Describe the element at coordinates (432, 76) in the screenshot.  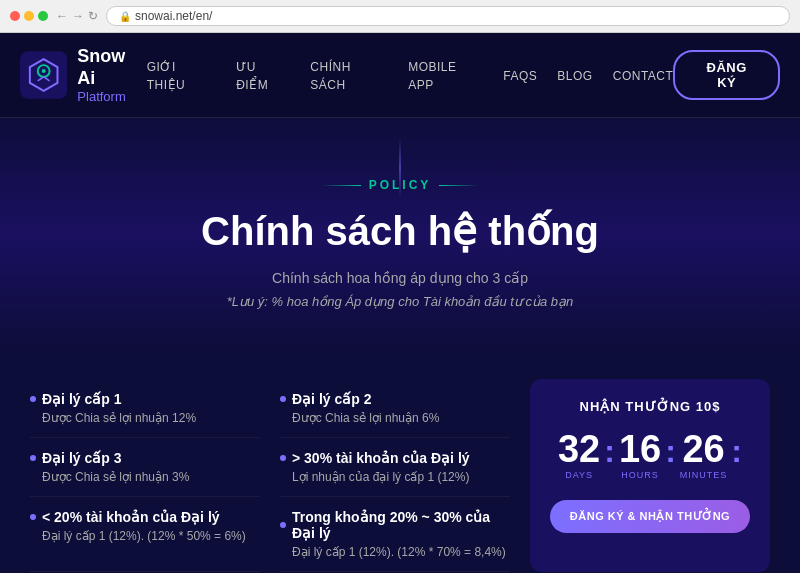
I see `nav-link-app: MOBILE APP` at that location.